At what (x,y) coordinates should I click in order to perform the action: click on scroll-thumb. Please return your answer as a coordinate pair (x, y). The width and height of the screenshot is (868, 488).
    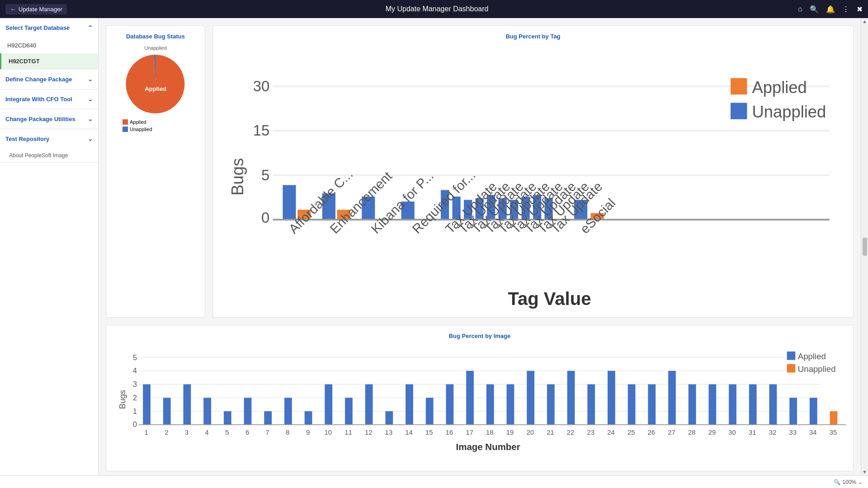
    Looking at the image, I should click on (865, 247).